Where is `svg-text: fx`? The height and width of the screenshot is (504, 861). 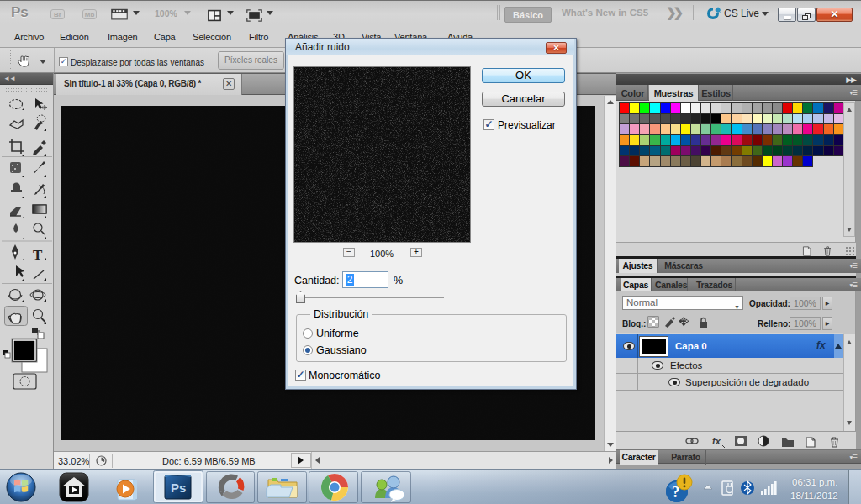 svg-text: fx is located at coordinates (716, 441).